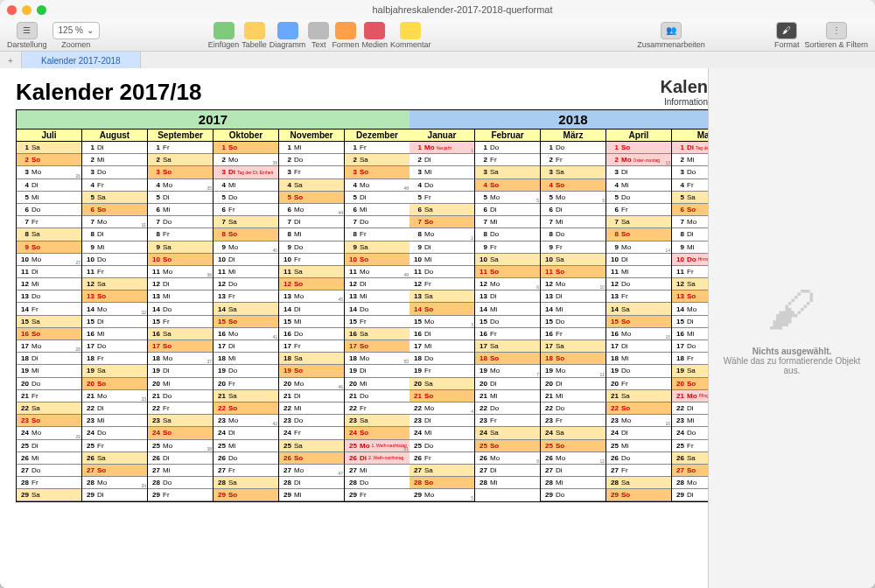 This screenshot has width=875, height=588. Describe the element at coordinates (115, 421) in the screenshot. I see `day-cell: 23Mi` at that location.